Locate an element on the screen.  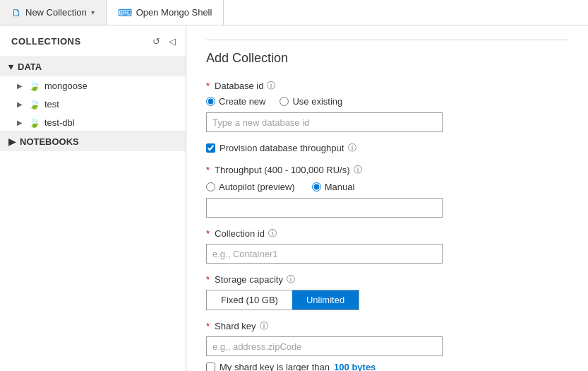
manual-label: Manual is located at coordinates (340, 187).